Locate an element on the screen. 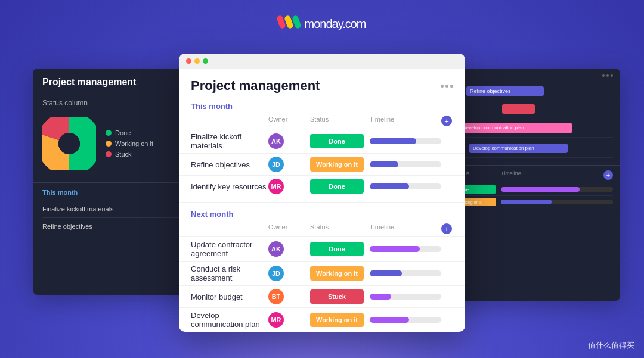 The width and height of the screenshot is (644, 358). chrome-dot-yellow is located at coordinates (197, 61).